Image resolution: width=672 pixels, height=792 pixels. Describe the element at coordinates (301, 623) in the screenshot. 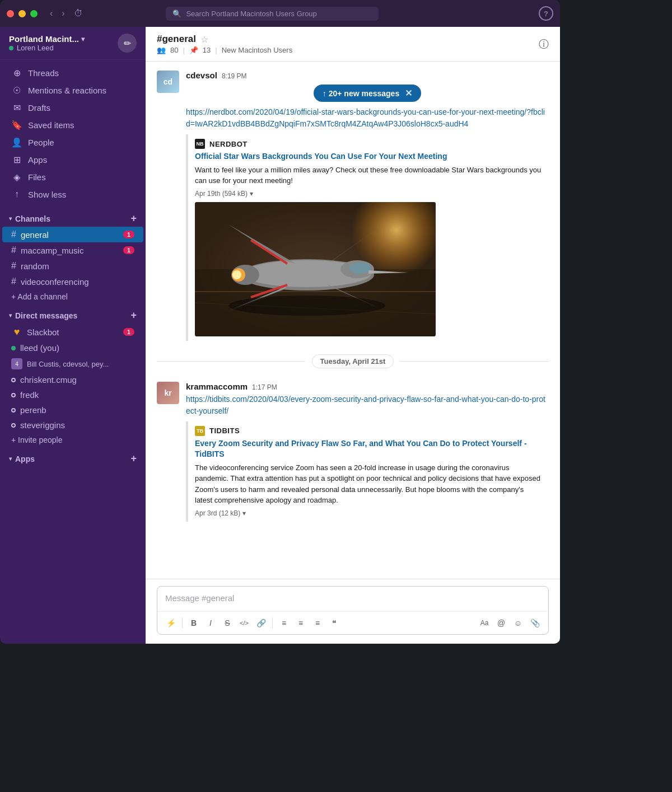

I see `ordered-list-button: ≡` at that location.